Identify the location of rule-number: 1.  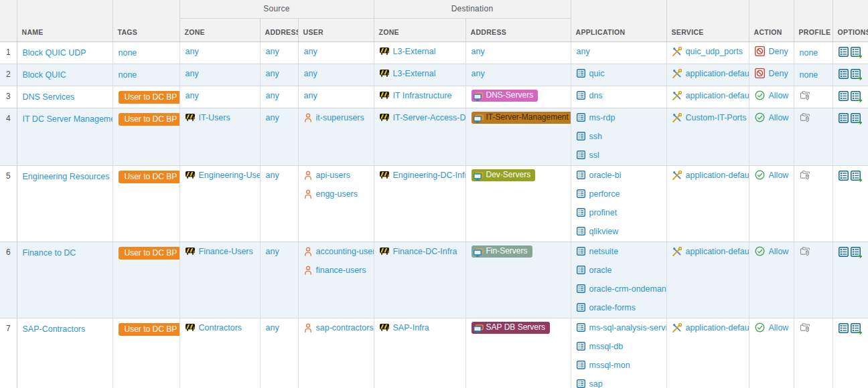
(8, 52).